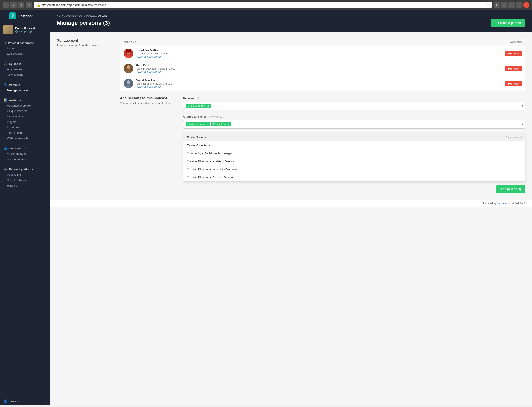  What do you see at coordinates (526, 5) in the screenshot?
I see `close-button: ✕` at bounding box center [526, 5].